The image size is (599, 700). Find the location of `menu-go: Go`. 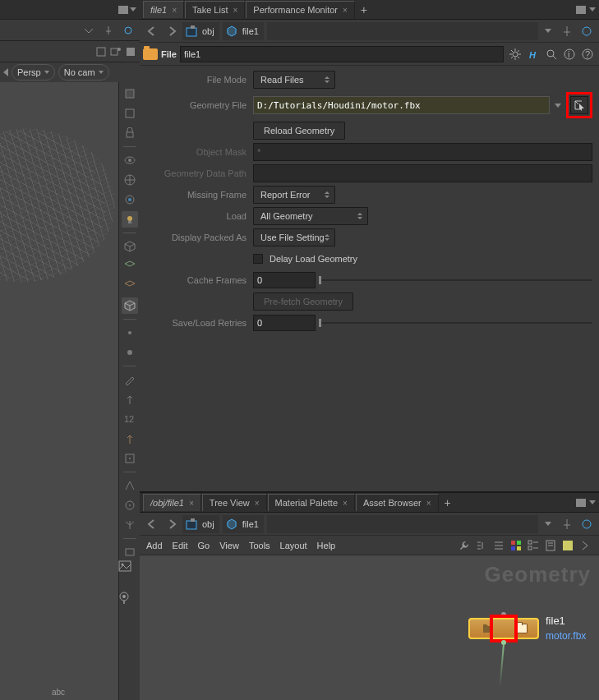

menu-go: Go is located at coordinates (204, 546).